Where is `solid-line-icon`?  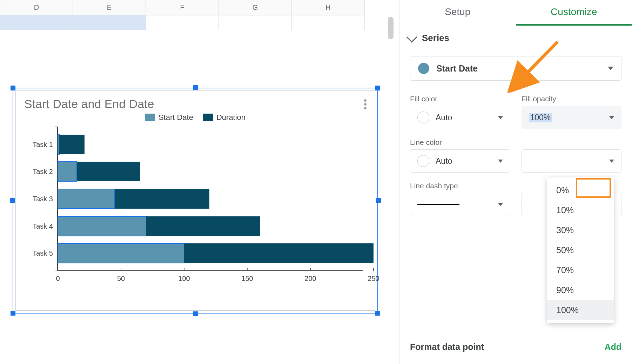 solid-line-icon is located at coordinates (438, 205).